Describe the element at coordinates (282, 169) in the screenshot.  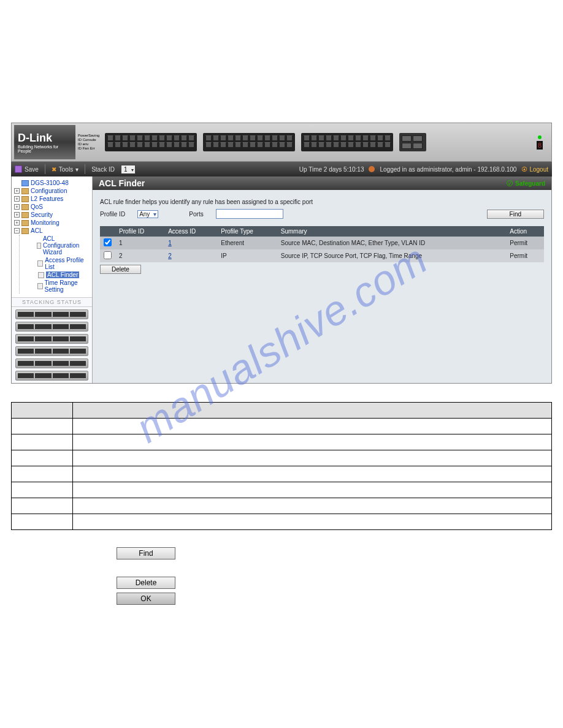
I see `toolbar: Save ✖ Tools ▾ Stack ID 1 ▾ Up Time 2 da…` at that location.